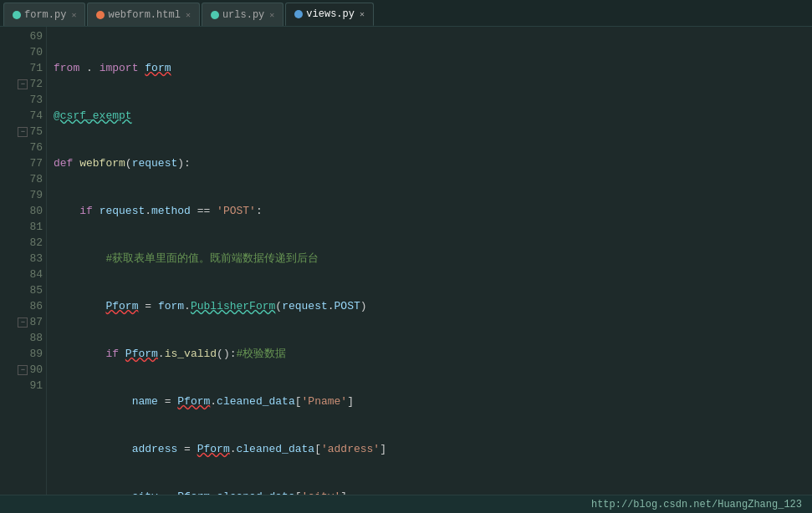 Image resolution: width=812 pixels, height=513 pixels. What do you see at coordinates (23, 84) in the screenshot?
I see `line-num-72: −72` at bounding box center [23, 84].